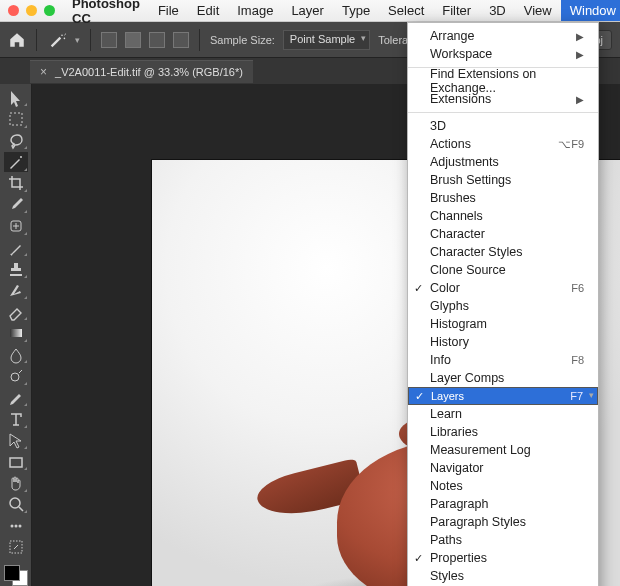 This screenshot has height=586, width=620. What do you see at coordinates (16, 335) in the screenshot?
I see `toolbox` at bounding box center [16, 335].